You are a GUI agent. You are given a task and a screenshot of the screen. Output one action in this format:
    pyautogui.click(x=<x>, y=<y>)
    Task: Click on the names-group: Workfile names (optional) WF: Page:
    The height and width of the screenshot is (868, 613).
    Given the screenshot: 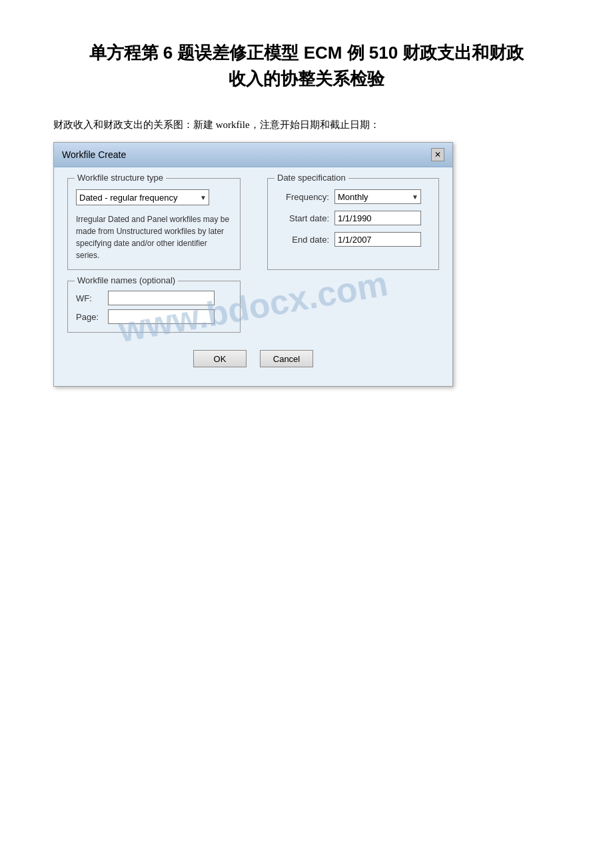 What is the action you would take?
    pyautogui.click(x=154, y=307)
    